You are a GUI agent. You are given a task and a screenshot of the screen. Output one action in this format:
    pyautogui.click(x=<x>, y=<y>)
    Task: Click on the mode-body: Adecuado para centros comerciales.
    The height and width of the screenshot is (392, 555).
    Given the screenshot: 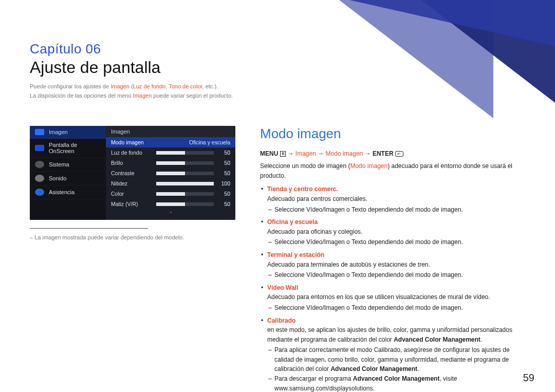 What is the action you would take?
    pyautogui.click(x=318, y=199)
    